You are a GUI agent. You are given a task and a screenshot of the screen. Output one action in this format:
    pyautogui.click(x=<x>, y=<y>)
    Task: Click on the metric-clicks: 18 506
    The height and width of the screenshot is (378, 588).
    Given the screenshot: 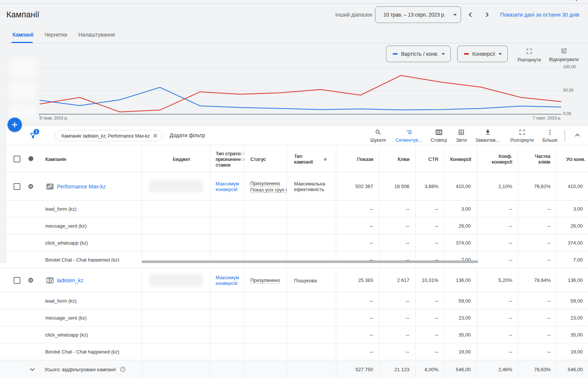 What is the action you would take?
    pyautogui.click(x=398, y=186)
    